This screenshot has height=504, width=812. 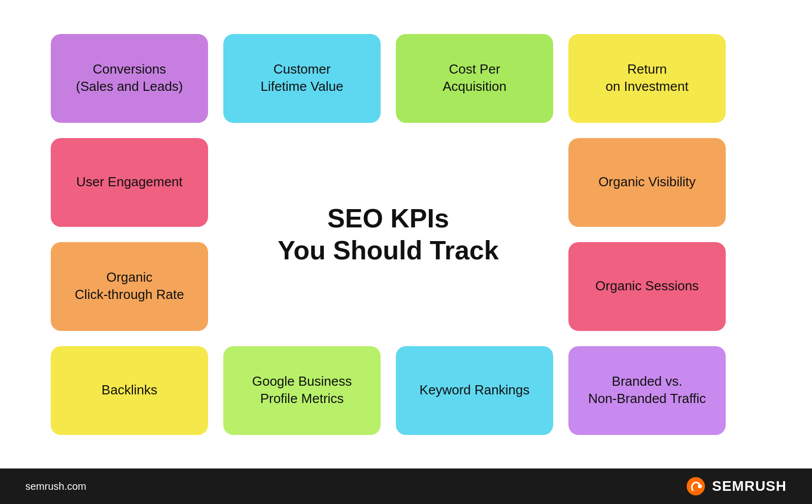 I want to click on card-organic-visibility: Organic Visibility, so click(x=647, y=183).